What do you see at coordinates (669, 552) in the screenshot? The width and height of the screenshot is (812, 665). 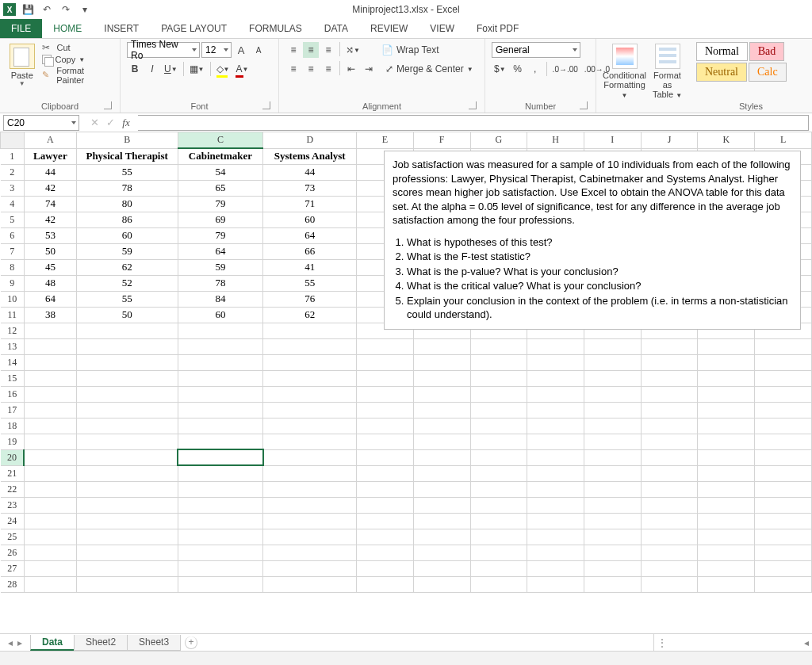 I see `cell-J26` at bounding box center [669, 552].